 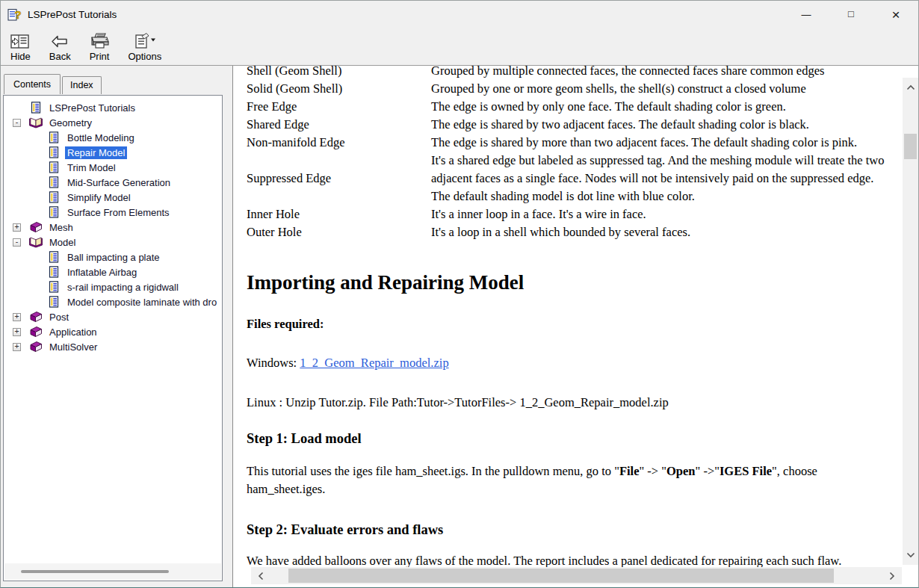 What do you see at coordinates (100, 46) in the screenshot?
I see `print-button: Print` at bounding box center [100, 46].